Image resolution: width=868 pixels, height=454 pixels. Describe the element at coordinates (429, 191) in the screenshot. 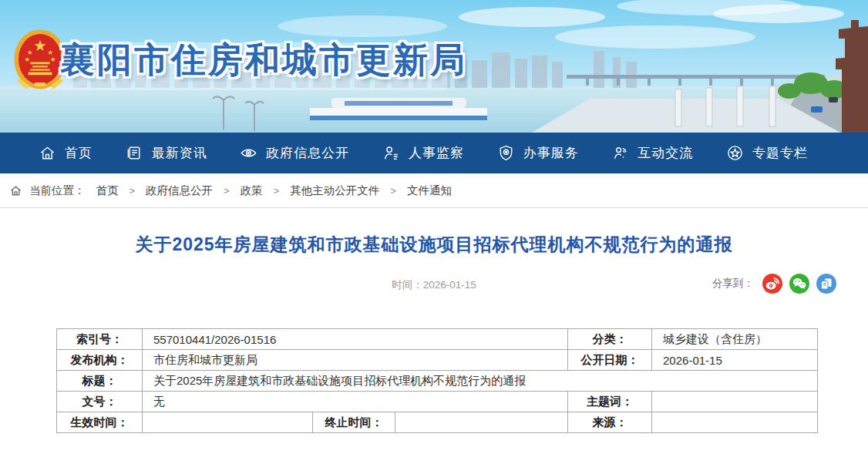

I see `breadcrumb-item-file-notice: 文件通知` at that location.